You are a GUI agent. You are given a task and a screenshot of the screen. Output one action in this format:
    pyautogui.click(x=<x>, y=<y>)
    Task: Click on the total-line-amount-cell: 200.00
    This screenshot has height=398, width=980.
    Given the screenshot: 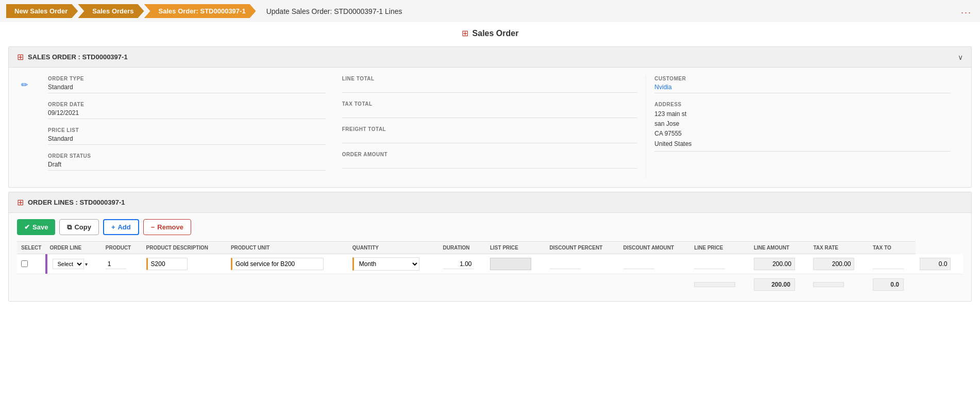 What is the action you would take?
    pyautogui.click(x=780, y=285)
    